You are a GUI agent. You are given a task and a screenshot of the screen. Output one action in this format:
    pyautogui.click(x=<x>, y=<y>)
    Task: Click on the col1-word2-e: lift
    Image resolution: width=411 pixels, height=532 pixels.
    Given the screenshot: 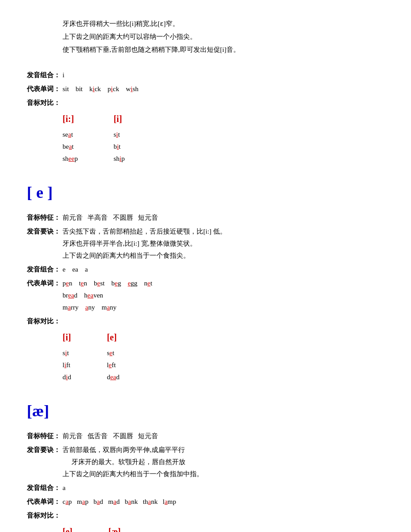 What is the action you would take?
    pyautogui.click(x=67, y=365)
    